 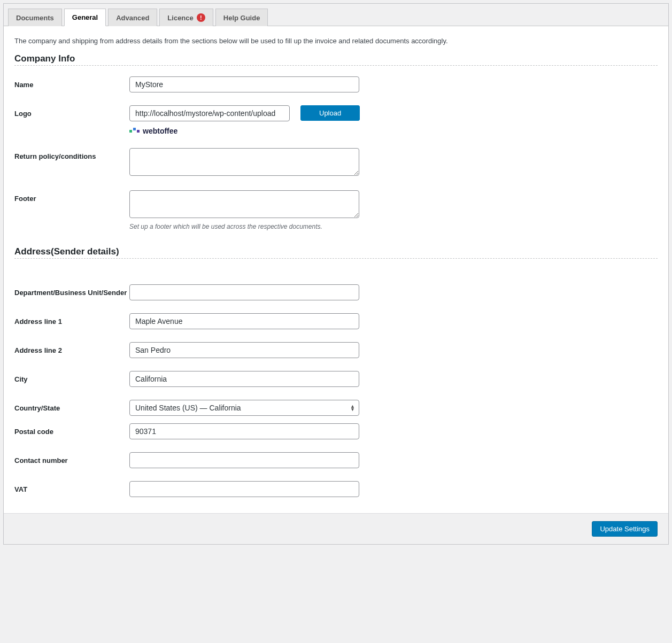 What do you see at coordinates (72, 430) in the screenshot?
I see `label-postal: Postal code` at bounding box center [72, 430].